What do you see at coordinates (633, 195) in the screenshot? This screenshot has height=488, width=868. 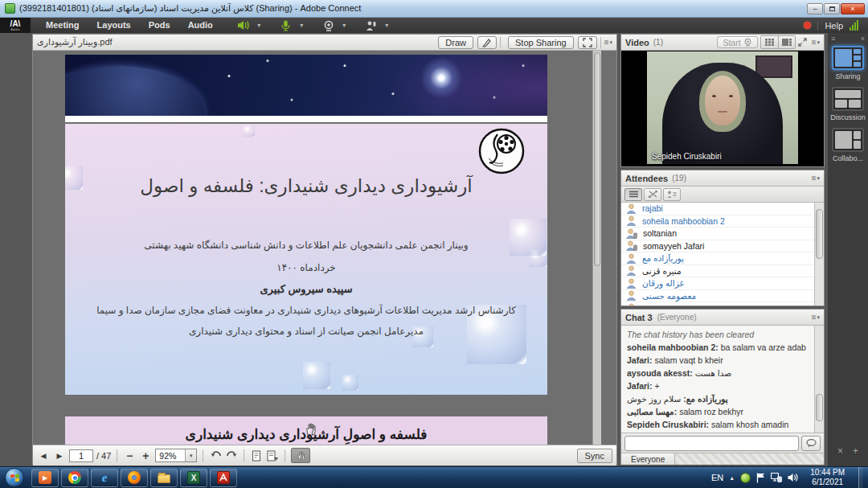 I see `attendee-list-view-icon` at bounding box center [633, 195].